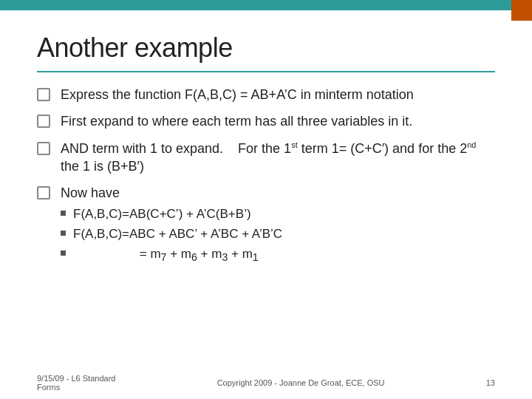 The height and width of the screenshot is (399, 532). Describe the element at coordinates (300, 383) in the screenshot. I see `footer-center: Copyright 2009 - Joanne De Groat, ECE, O…` at that location.